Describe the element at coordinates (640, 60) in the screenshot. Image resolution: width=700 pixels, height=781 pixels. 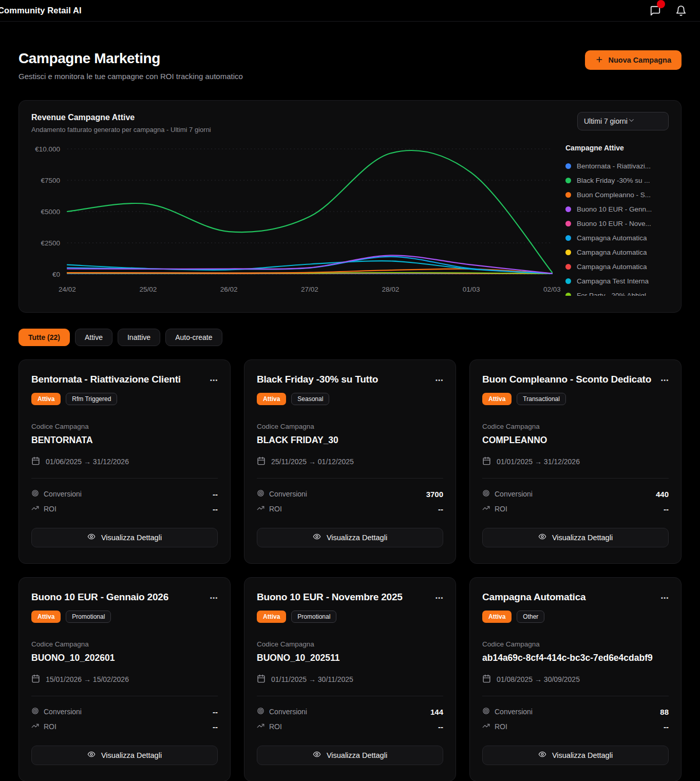
I see `new-campaign-label: Nuova Campagna` at that location.